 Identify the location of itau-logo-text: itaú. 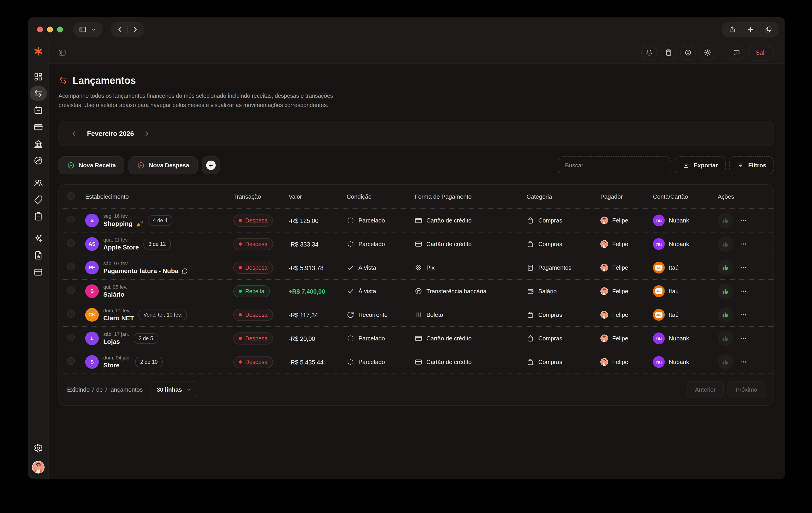
(659, 268).